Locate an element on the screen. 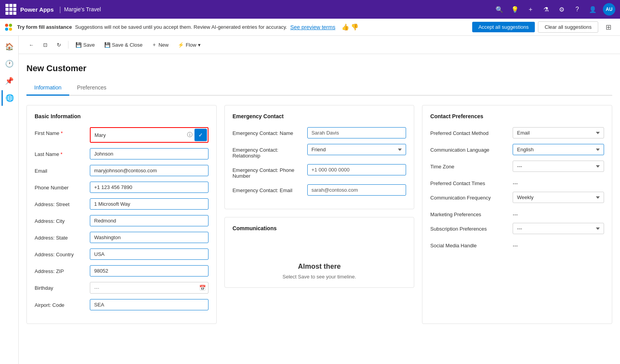 This screenshot has height=364, width=620. save-close-button: 💾 Save & Close is located at coordinates (124, 45).